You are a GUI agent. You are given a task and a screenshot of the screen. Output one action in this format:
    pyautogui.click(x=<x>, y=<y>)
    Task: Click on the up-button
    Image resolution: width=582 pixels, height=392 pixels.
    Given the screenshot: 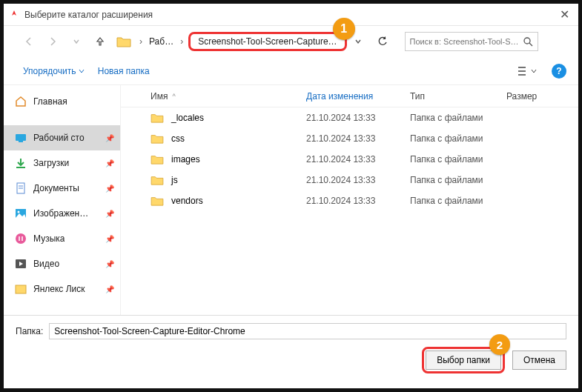 What is the action you would take?
    pyautogui.click(x=100, y=41)
    